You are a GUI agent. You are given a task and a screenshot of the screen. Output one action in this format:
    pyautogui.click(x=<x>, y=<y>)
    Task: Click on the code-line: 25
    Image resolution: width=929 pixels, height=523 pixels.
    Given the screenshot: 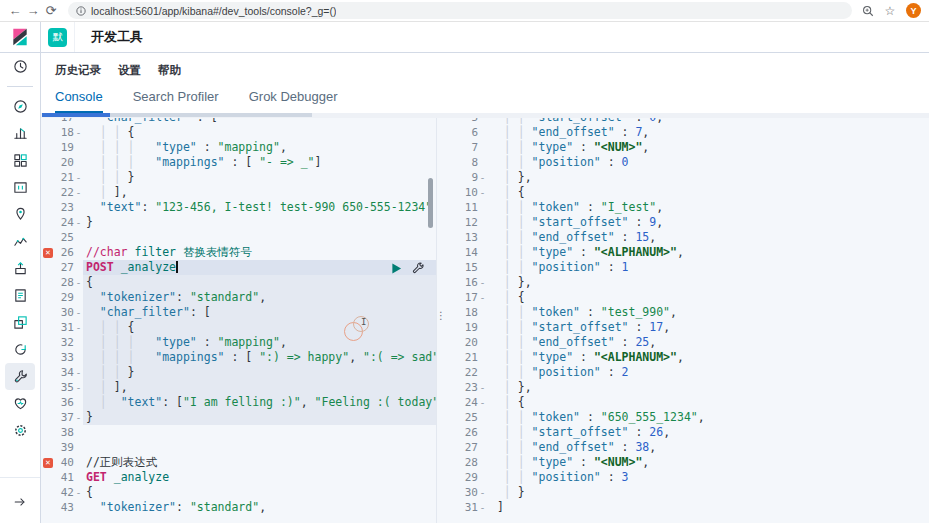 What is the action you would take?
    pyautogui.click(x=238, y=238)
    